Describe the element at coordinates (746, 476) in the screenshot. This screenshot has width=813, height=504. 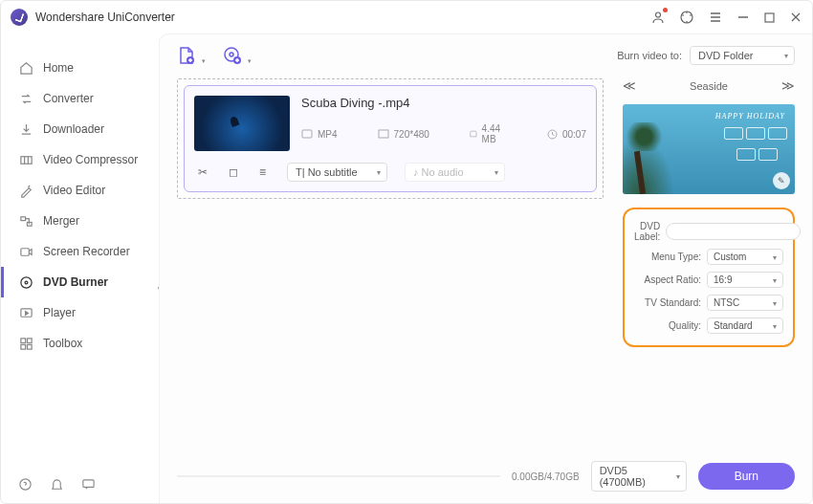
I see `burn-button: Burn` at that location.